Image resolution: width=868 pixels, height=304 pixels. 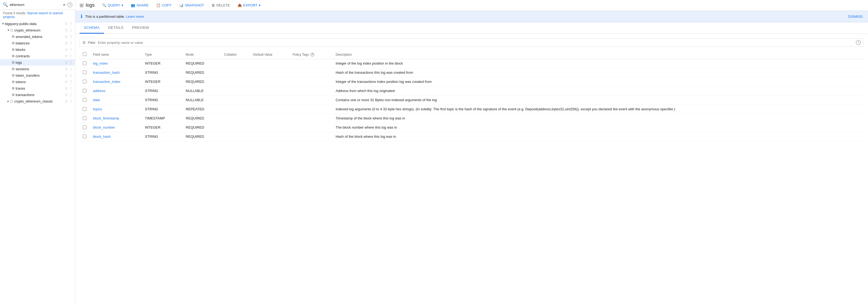 What do you see at coordinates (38, 94) in the screenshot?
I see `sidebar-item-transactions: ⊞transactions☆⋮` at bounding box center [38, 94].